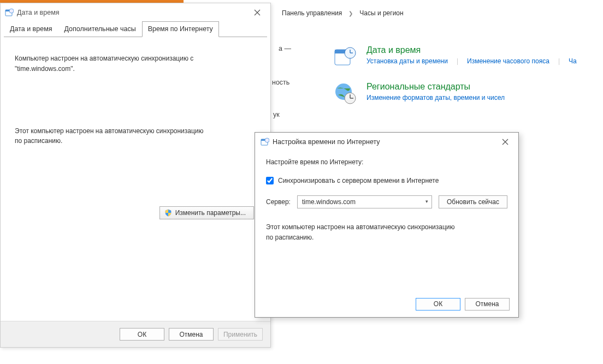 Image resolution: width=603 pixels, height=364 pixels. What do you see at coordinates (129, 13) in the screenshot?
I see `dialog-title: Дата и время` at bounding box center [129, 13].